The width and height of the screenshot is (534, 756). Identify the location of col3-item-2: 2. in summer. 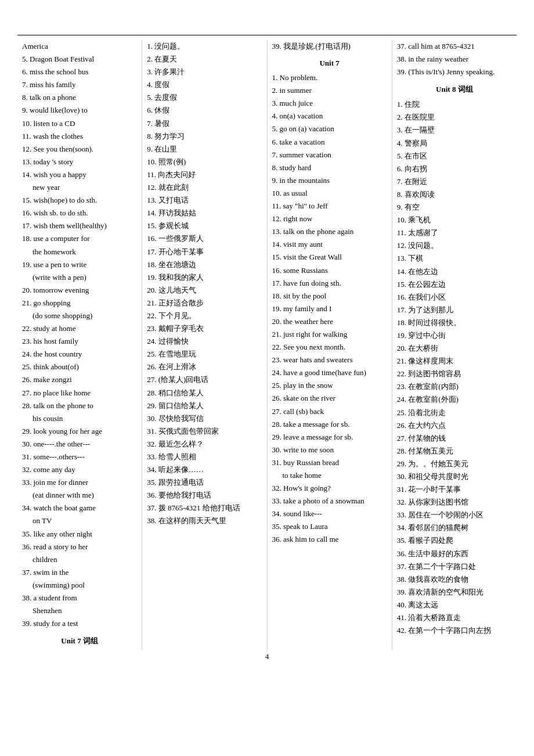
(330, 91).